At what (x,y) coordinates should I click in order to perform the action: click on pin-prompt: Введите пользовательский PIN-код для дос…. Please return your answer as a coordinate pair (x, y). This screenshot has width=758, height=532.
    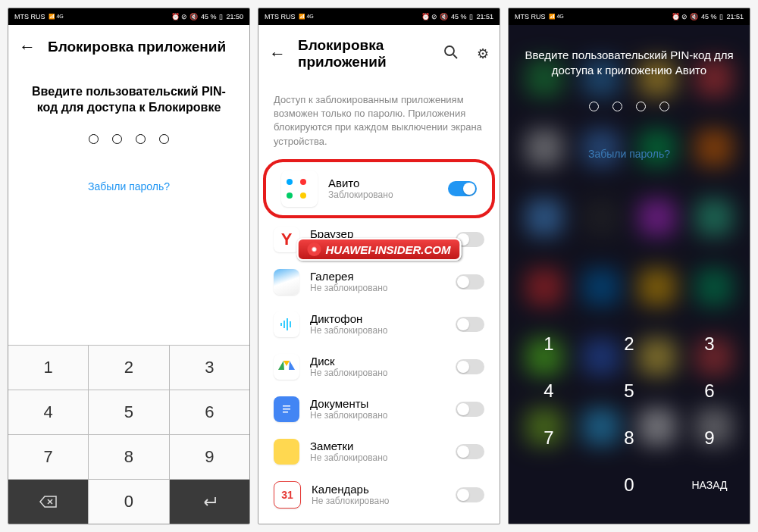
    Looking at the image, I should click on (629, 58).